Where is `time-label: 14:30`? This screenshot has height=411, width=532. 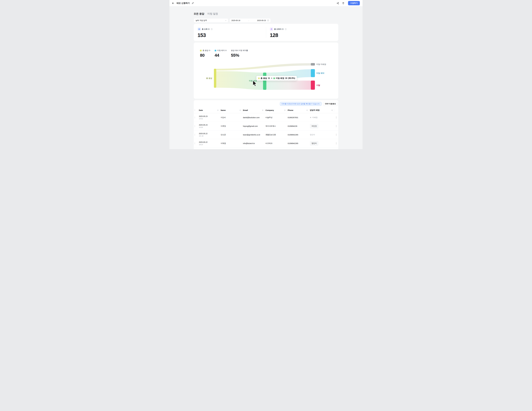 time-label: 14:30 is located at coordinates (209, 127).